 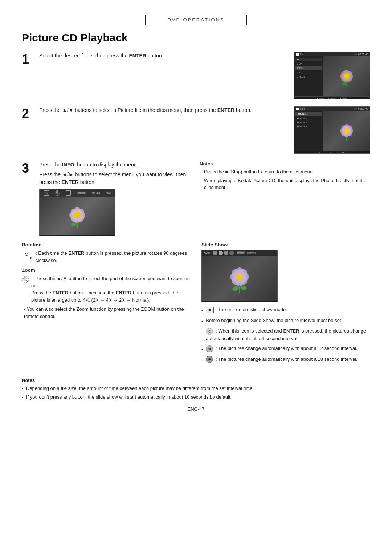 I want to click on step-3-row: 3 Press the INFO. button to display the …, so click(x=196, y=198).